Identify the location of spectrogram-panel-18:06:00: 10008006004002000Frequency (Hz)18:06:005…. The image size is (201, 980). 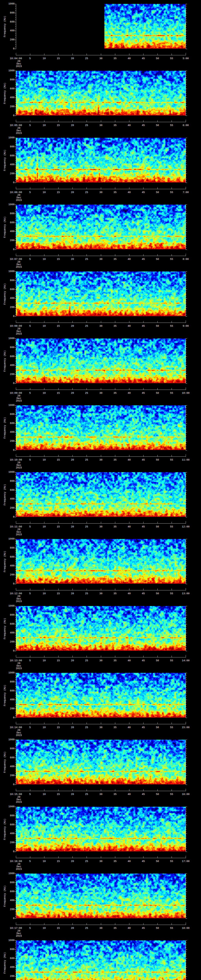
(100, 167).